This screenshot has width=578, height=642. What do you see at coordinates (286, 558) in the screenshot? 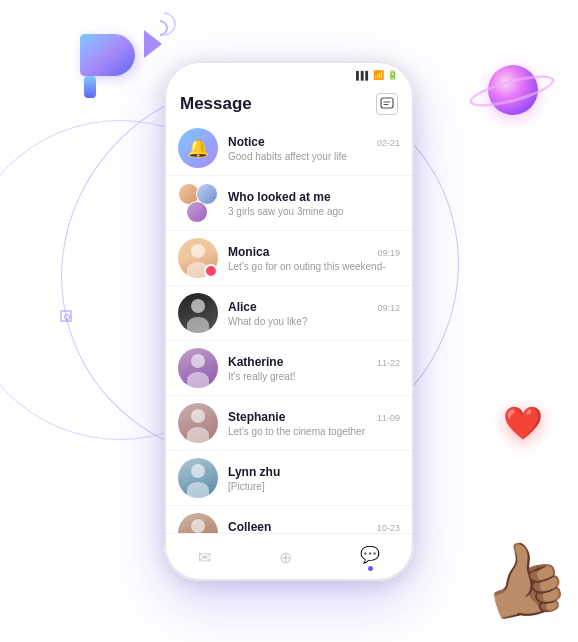
I see `discover-icon: ⊕` at bounding box center [286, 558].